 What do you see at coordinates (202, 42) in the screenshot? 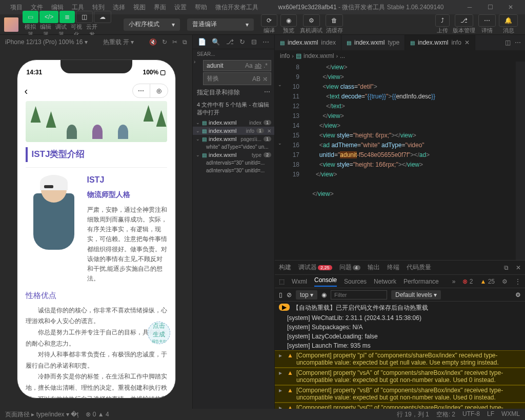
I see `explorer-icon: 📄` at bounding box center [202, 42].